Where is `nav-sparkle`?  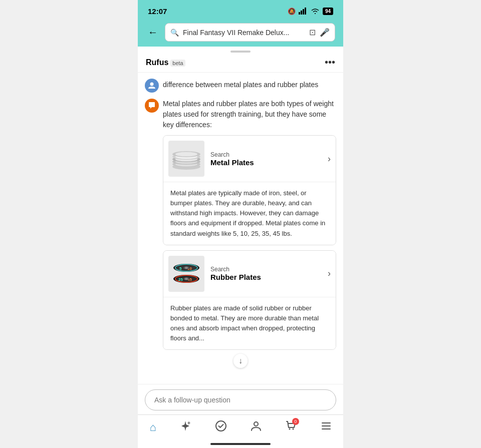 nav-sparkle is located at coordinates (185, 427).